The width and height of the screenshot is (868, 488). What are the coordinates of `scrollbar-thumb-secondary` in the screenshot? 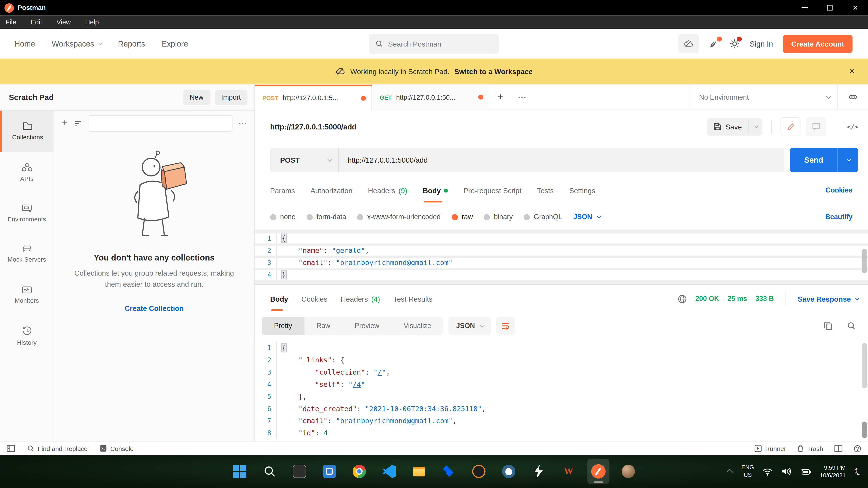 It's located at (865, 430).